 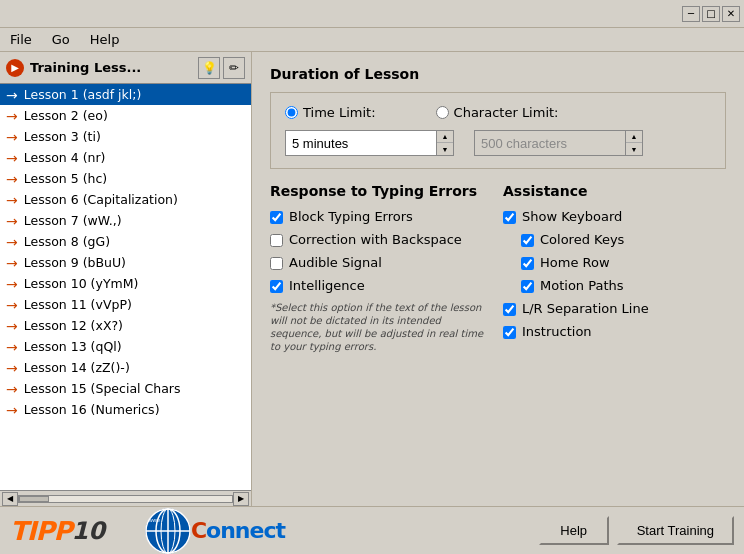 What do you see at coordinates (582, 240) in the screenshot?
I see `colored-keys-label: Colored Keys` at bounding box center [582, 240].